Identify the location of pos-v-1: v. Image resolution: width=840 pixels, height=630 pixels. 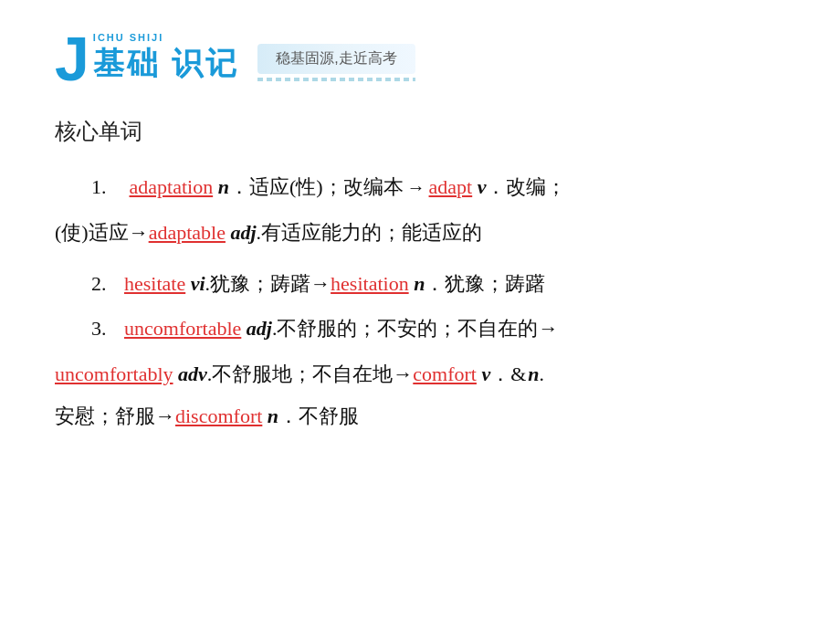
(482, 187).